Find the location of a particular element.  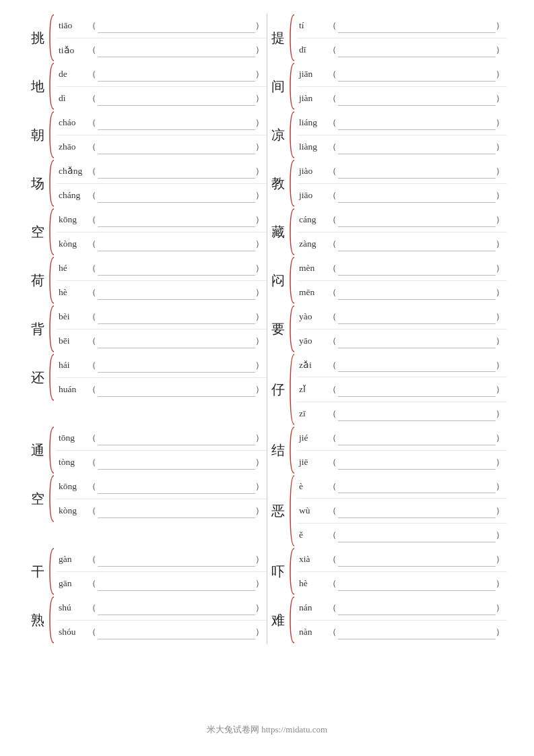

entry: 通 tōng （ ） tòng （ ） is located at coordinates (147, 450).